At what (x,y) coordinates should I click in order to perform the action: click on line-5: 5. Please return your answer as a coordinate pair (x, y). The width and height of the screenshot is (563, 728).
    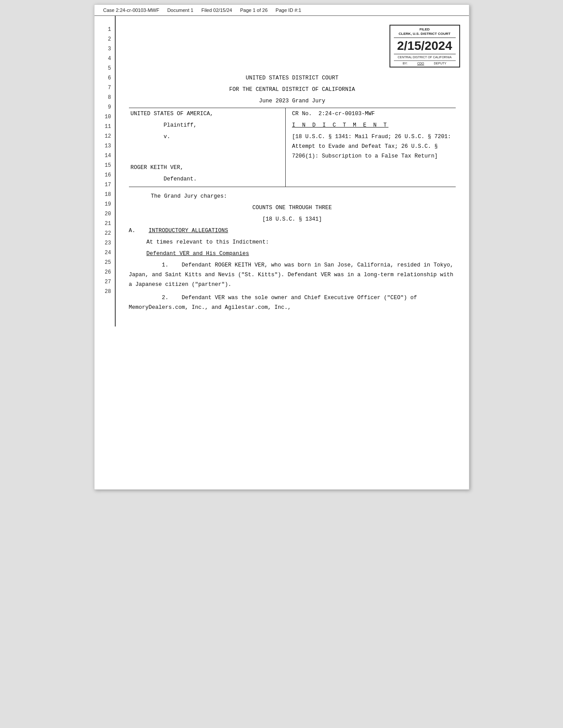
    Looking at the image, I should click on (105, 68).